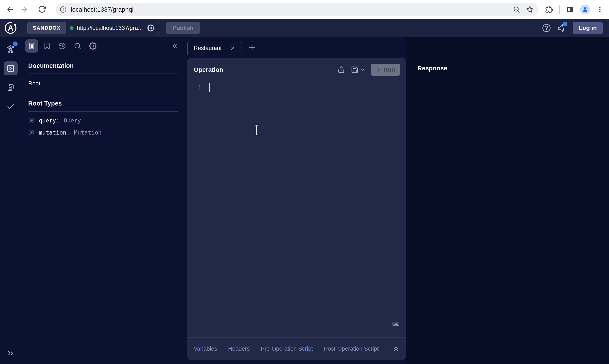  I want to click on apollo-toolbar: A SANDBOX http://localhost:1337/gra... P…, so click(305, 28).